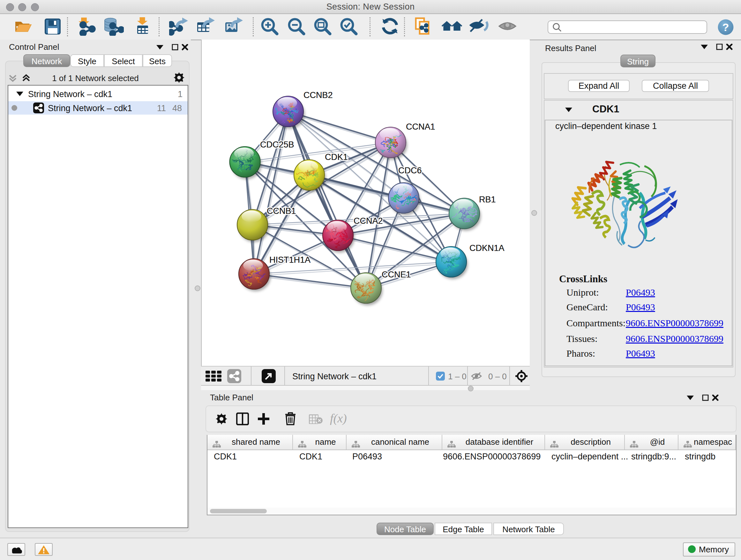 The width and height of the screenshot is (741, 560). I want to click on svg-text: CDC25B, so click(277, 145).